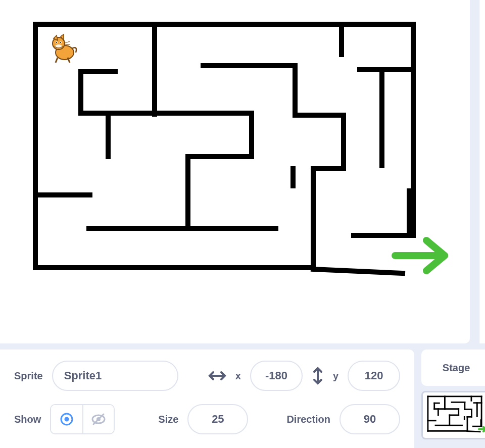 The height and width of the screenshot is (448, 485). What do you see at coordinates (370, 419) in the screenshot?
I see `direction-value: 90` at bounding box center [370, 419].